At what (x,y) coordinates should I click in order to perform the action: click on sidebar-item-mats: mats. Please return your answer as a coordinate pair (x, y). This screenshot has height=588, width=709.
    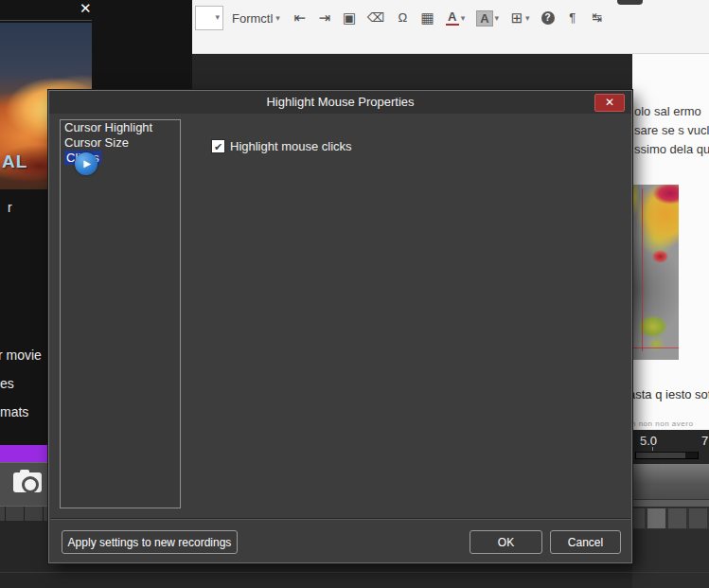
    Looking at the image, I should click on (14, 412).